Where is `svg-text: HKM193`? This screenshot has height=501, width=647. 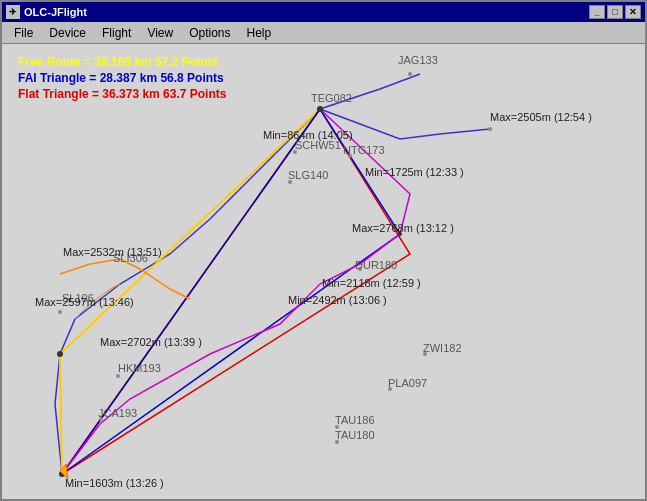
svg-text: HKM193 is located at coordinates (140, 368).